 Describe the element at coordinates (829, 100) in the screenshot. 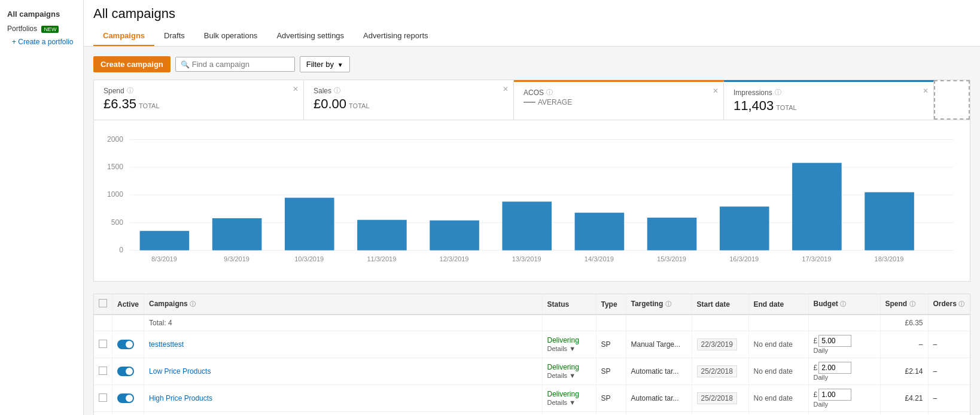

I see `metric-impressions: ✕ Impressions ⓘ 11,403 TOTAL` at that location.